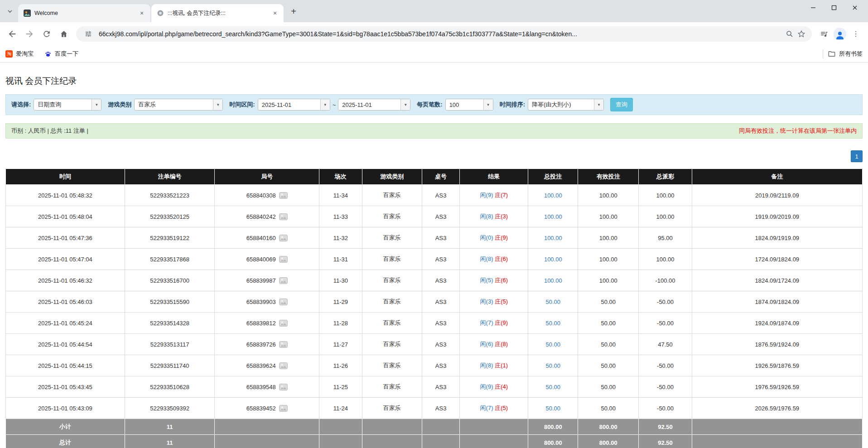 The width and height of the screenshot is (868, 448). What do you see at coordinates (178, 105) in the screenshot?
I see `game-type-select: 百家乐 ▾` at bounding box center [178, 105].